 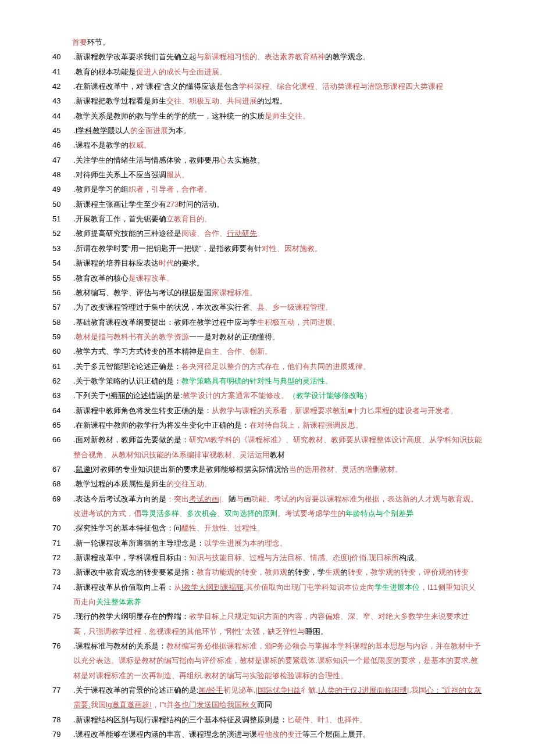 I want to click on text-segment: 的全面进展, so click(x=149, y=130).